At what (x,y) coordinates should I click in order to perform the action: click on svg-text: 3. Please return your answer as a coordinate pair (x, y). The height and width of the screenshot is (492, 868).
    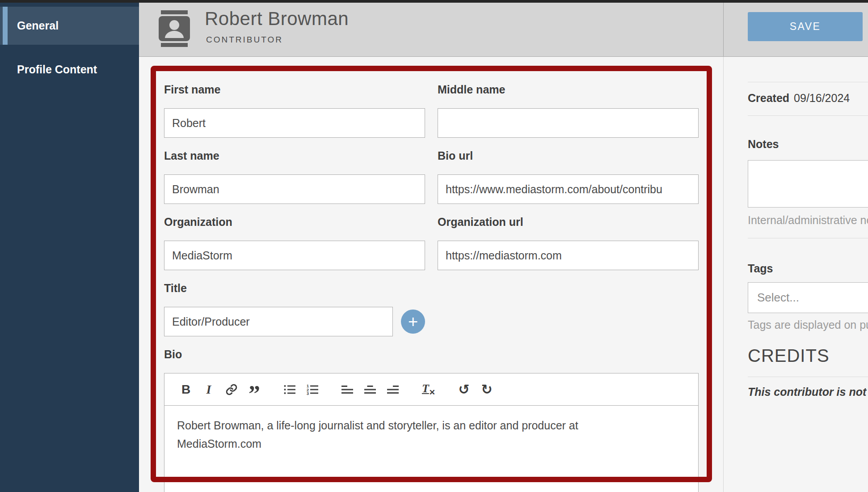
    Looking at the image, I should click on (308, 394).